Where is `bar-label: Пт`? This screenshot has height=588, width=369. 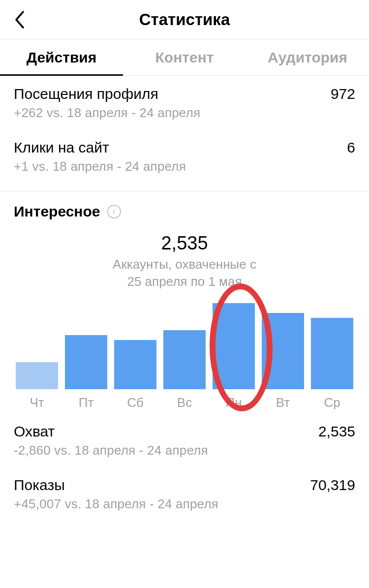
bar-label: Пт is located at coordinates (86, 402).